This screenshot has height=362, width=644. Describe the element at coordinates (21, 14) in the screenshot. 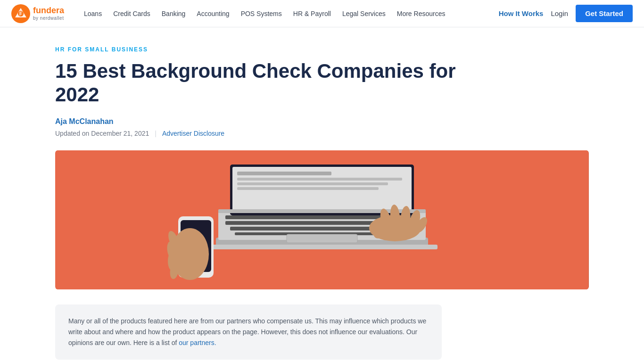

I see `svg-text: F` at that location.